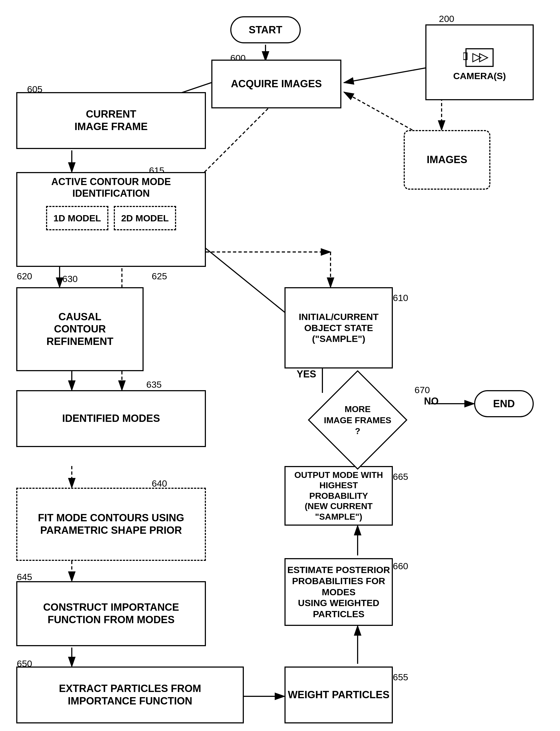 The image size is (560, 731). I want to click on more-frames-diamond: MORE IMAGE FRAMES ?, so click(357, 420).